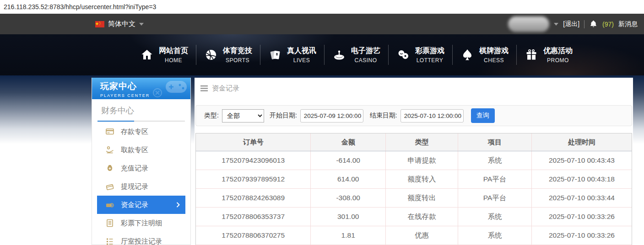 The height and width of the screenshot is (245, 644). I want to click on end-date-input, so click(432, 116).